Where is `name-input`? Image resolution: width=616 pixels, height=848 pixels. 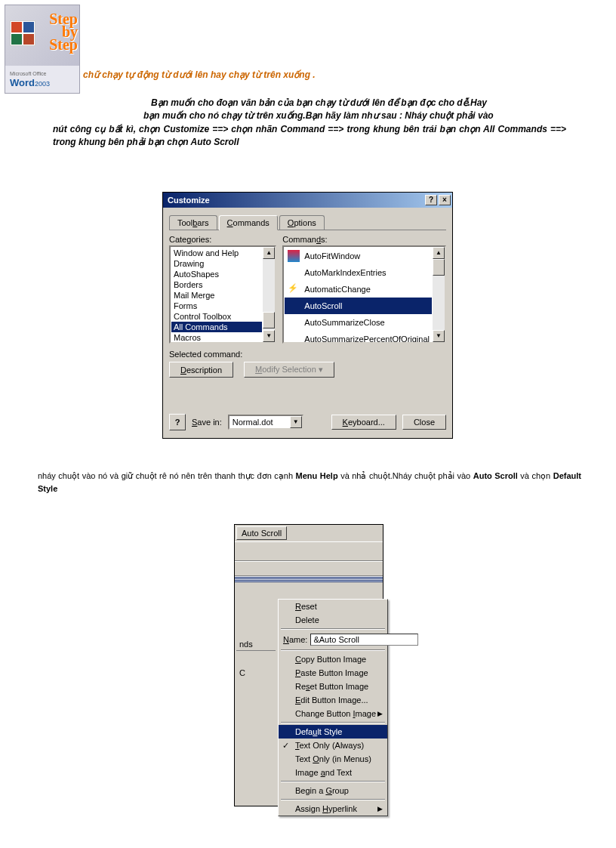 name-input is located at coordinates (364, 640).